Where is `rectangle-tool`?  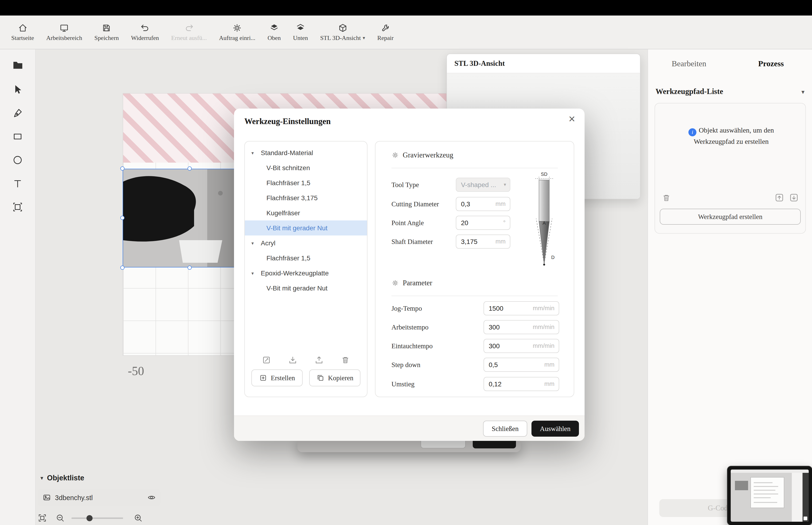 rectangle-tool is located at coordinates (18, 136).